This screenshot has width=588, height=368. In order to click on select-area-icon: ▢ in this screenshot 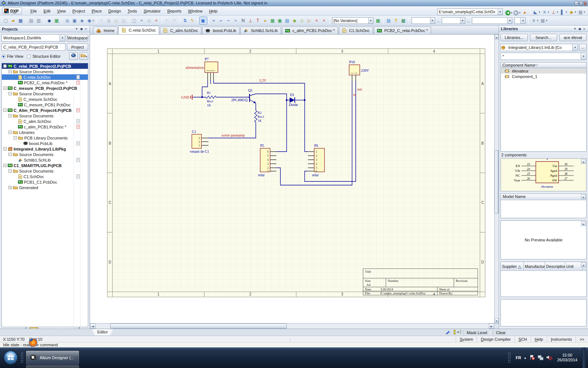, I will do `click(135, 21)`.